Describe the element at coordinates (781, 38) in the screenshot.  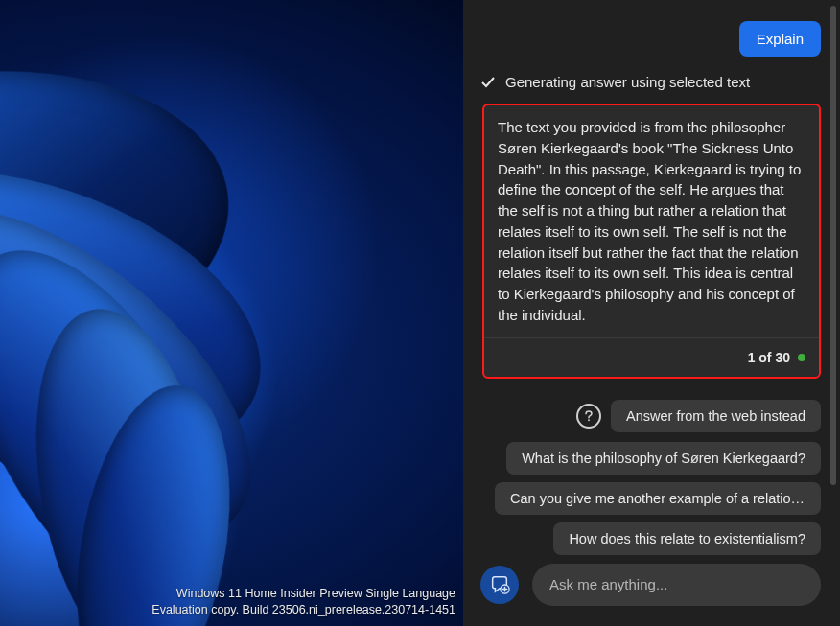
I see `explain-button: Explain` at that location.